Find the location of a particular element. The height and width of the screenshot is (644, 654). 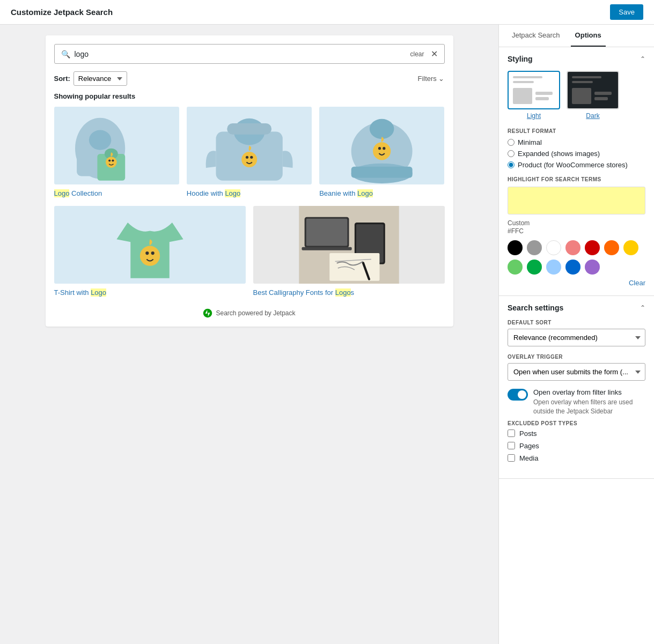

theme-light-label: Light is located at coordinates (534, 116).